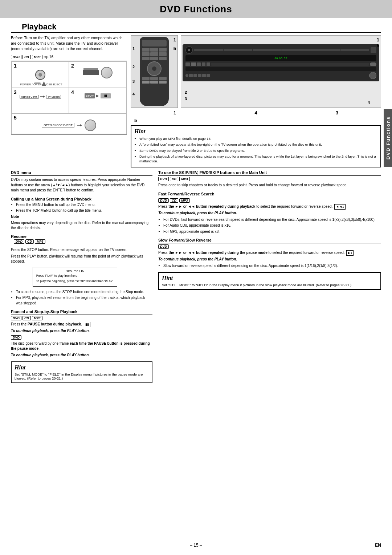 The width and height of the screenshot is (392, 555). I want to click on note-label: Note, so click(15, 216).